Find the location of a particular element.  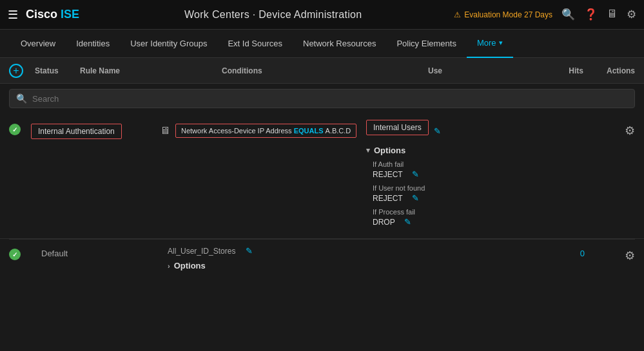

nav-policy-elements: Policy Elements is located at coordinates (426, 44).